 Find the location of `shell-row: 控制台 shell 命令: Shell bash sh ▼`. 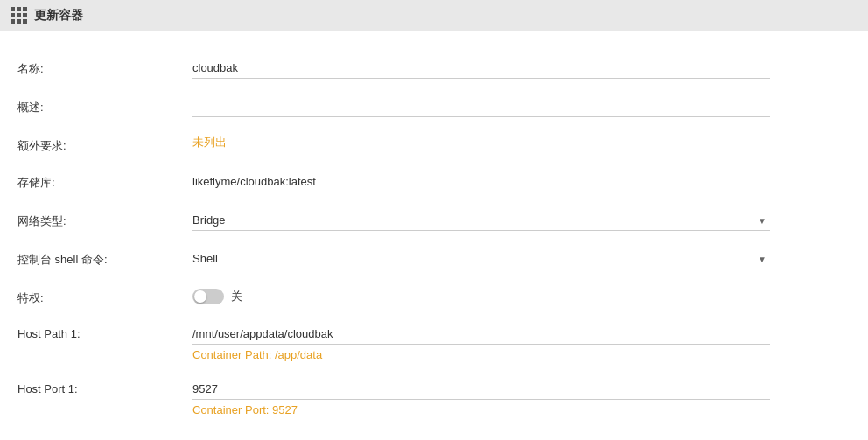

shell-row: 控制台 shell 命令: Shell bash sh ▼ is located at coordinates (434, 259).